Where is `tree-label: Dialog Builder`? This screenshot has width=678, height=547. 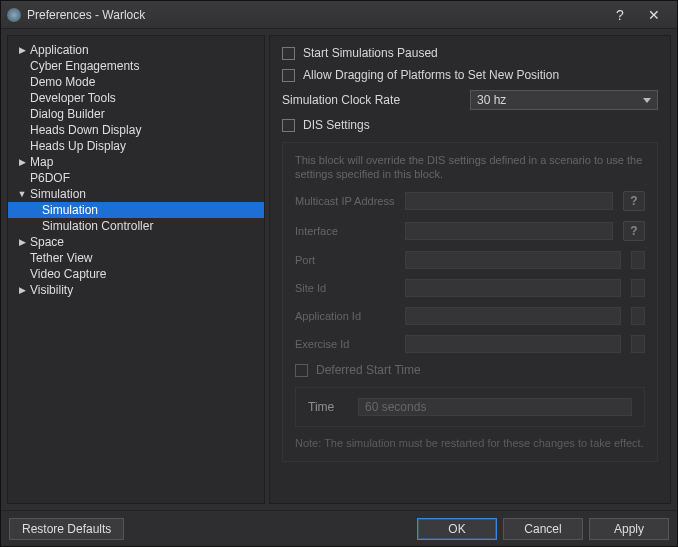
tree-label: Dialog Builder is located at coordinates (68, 114).